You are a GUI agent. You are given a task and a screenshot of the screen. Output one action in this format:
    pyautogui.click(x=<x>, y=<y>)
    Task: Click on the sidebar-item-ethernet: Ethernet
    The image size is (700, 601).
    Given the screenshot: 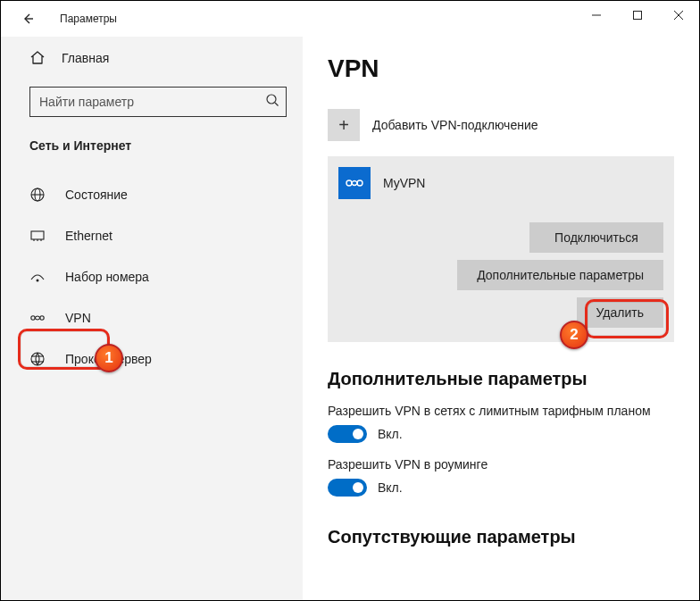 What is the action you would take?
    pyautogui.click(x=152, y=236)
    